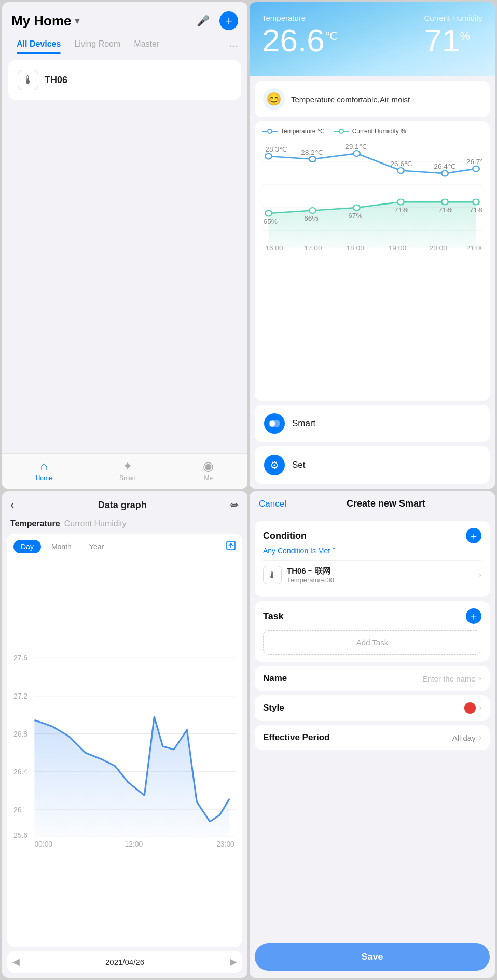  I want to click on home-chevron: ▾, so click(77, 21).